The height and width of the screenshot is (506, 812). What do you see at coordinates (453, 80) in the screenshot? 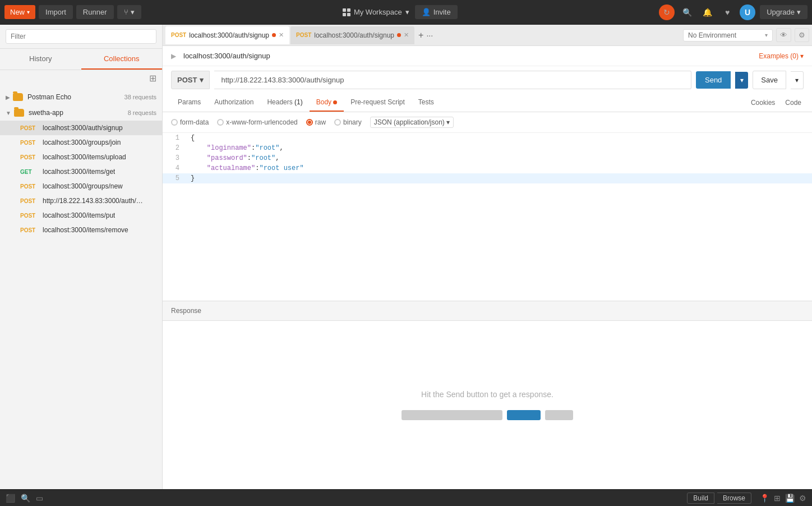
I see `url-input` at bounding box center [453, 80].